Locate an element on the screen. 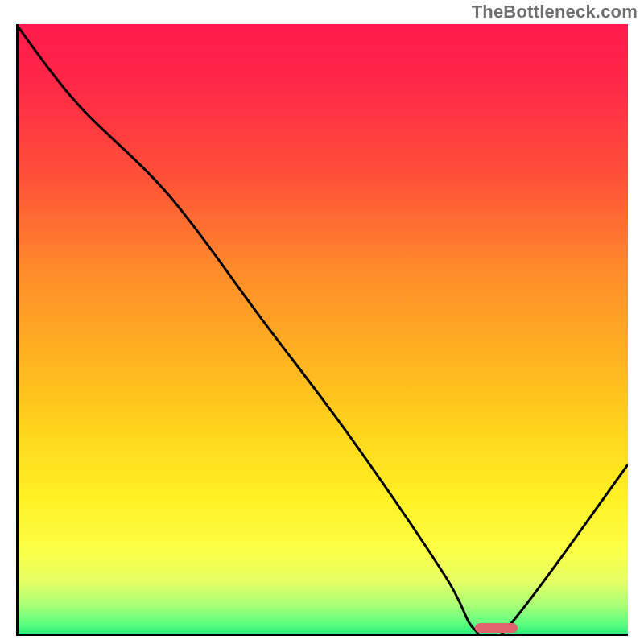 This screenshot has height=644, width=644. y-axis is located at coordinates (18, 330).